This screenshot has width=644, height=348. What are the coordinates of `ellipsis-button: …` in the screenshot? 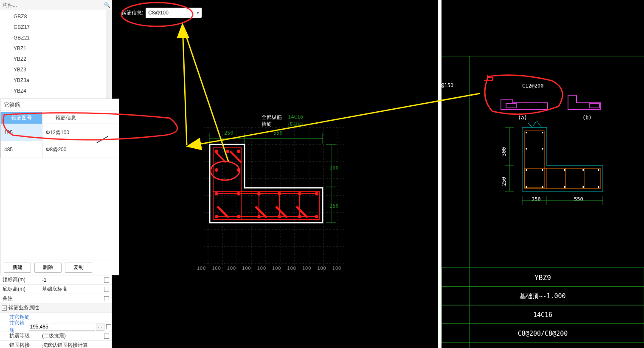 It's located at (100, 327).